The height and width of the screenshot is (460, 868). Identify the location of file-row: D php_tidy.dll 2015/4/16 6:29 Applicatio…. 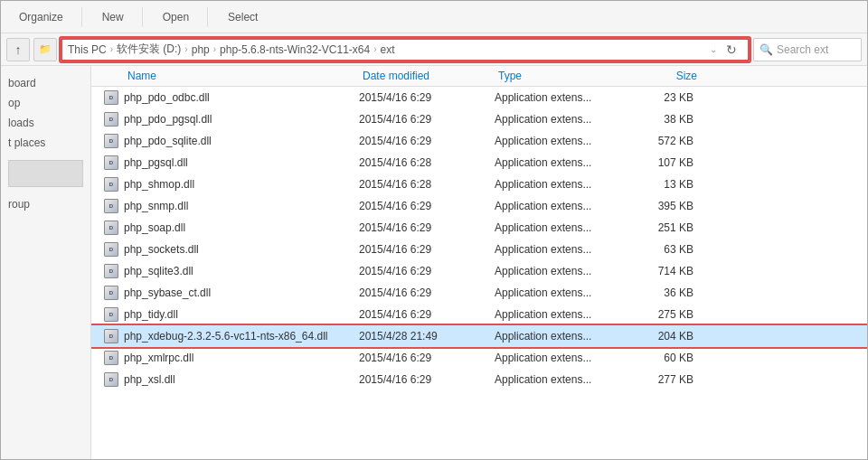
(479, 314).